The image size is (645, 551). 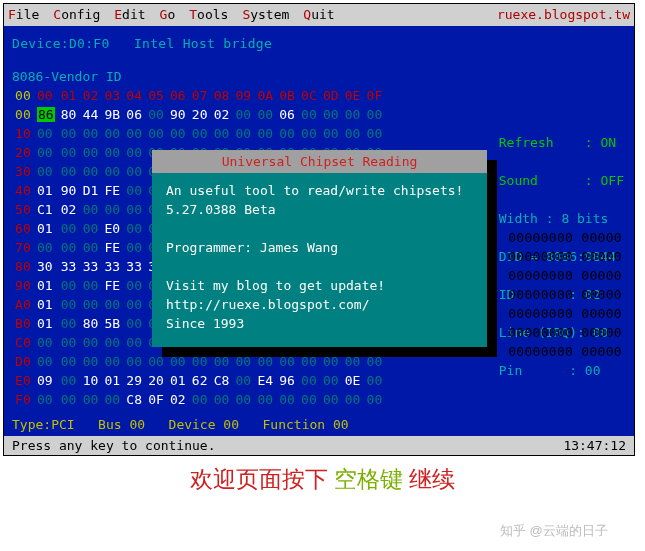 I want to click on device-line: Device:D0:F0 Intel Host bridge, so click(x=319, y=44).